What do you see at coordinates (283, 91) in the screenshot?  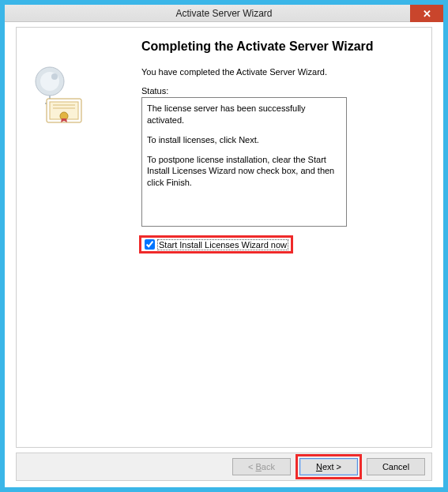 I see `status-label: Status:` at bounding box center [283, 91].